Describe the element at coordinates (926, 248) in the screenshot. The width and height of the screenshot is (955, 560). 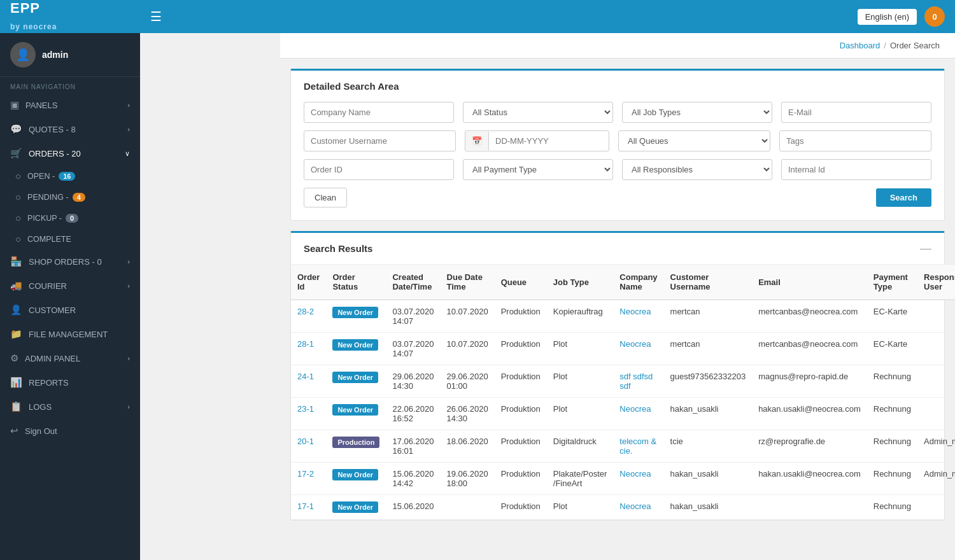
I see `collapse-button: —` at that location.